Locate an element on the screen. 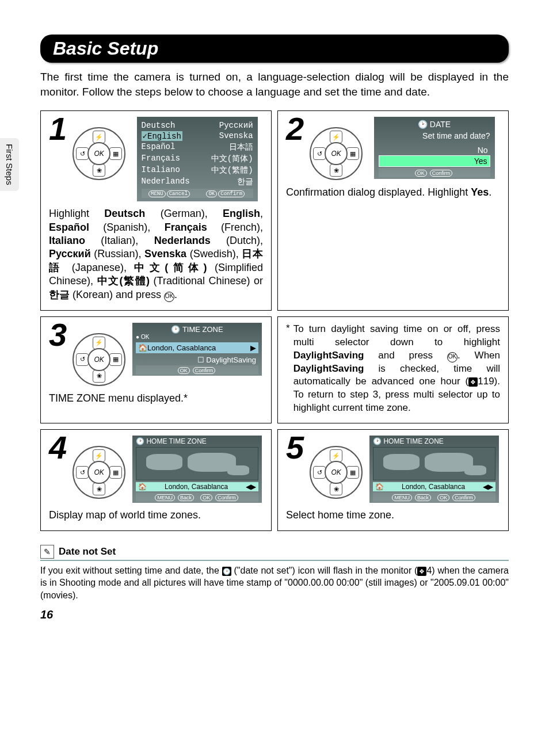 The width and height of the screenshot is (549, 756). page-number: 16 is located at coordinates (274, 614).